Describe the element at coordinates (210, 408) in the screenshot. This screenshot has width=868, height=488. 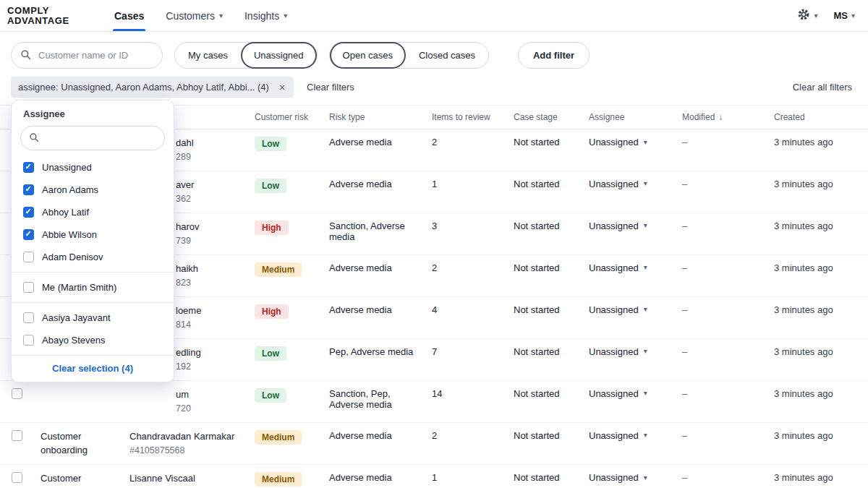
I see `customer-id: 720` at that location.